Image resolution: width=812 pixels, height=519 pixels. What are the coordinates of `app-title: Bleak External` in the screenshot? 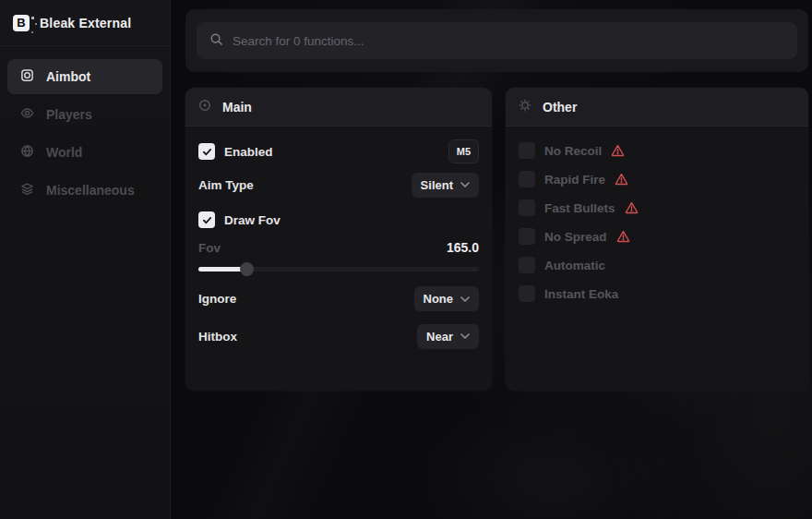 It's located at (85, 23).